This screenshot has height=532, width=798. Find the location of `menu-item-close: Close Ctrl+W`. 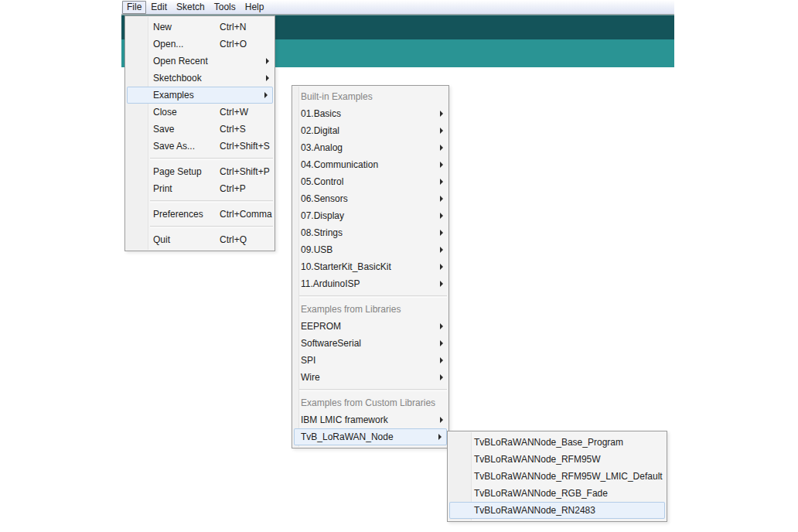

menu-item-close: Close Ctrl+W is located at coordinates (200, 112).